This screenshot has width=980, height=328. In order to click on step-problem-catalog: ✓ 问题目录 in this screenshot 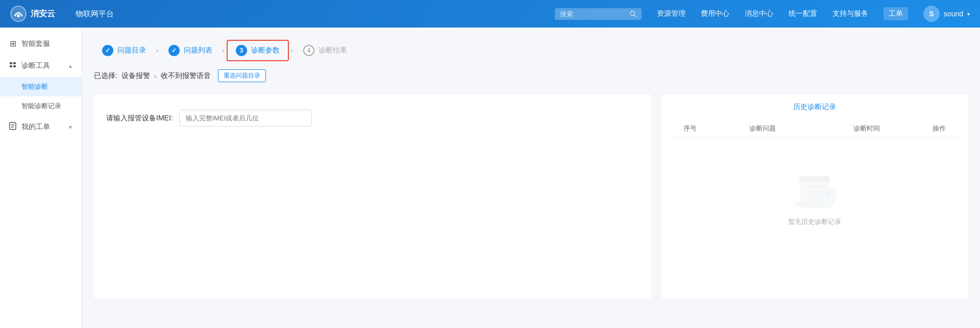, I will do `click(124, 51)`.